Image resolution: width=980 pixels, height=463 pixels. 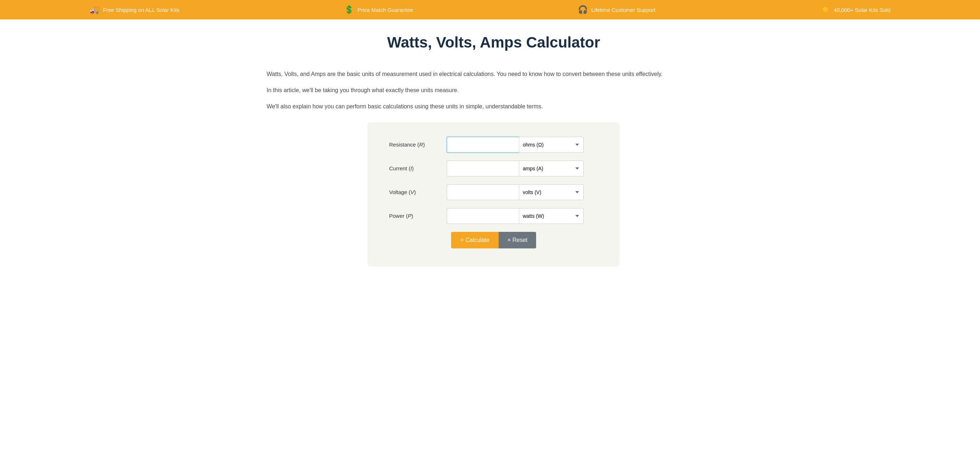 What do you see at coordinates (551, 216) in the screenshot?
I see `power-unit-select: watts (W) kilowatts (kW) megawatts (MW)` at bounding box center [551, 216].